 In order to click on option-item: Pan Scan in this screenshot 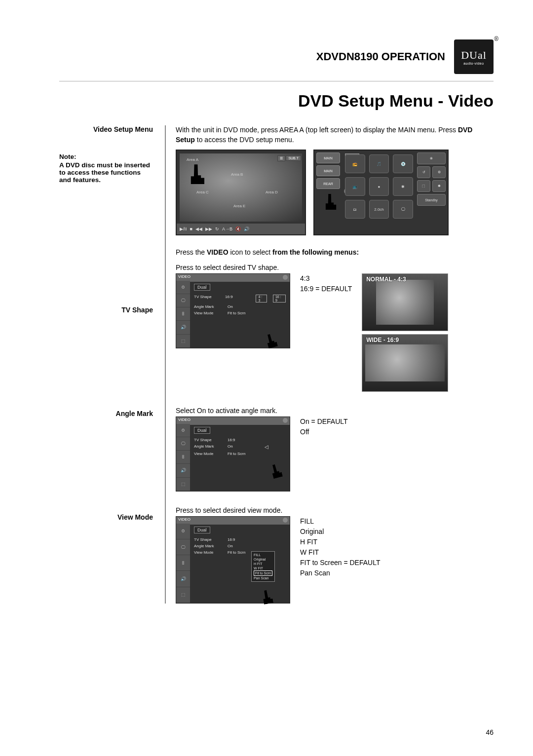, I will do `click(340, 573)`.